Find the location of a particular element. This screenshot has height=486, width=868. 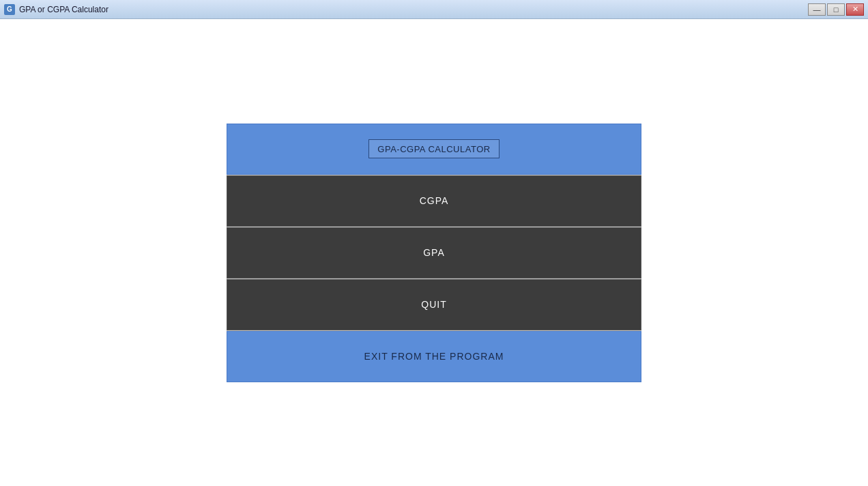

exit-label: EXIT FROM THE PROGRAM is located at coordinates (434, 356).